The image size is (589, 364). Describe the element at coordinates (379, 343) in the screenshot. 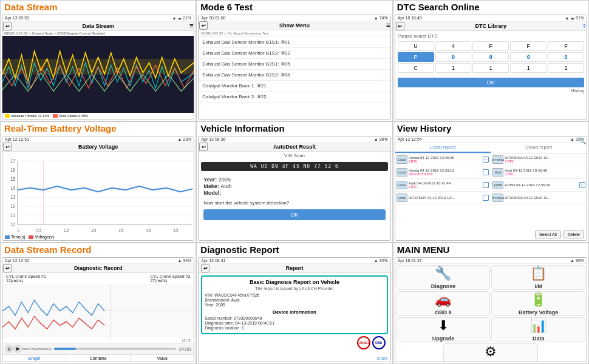

I see `stamp-blue: OBD` at that location.